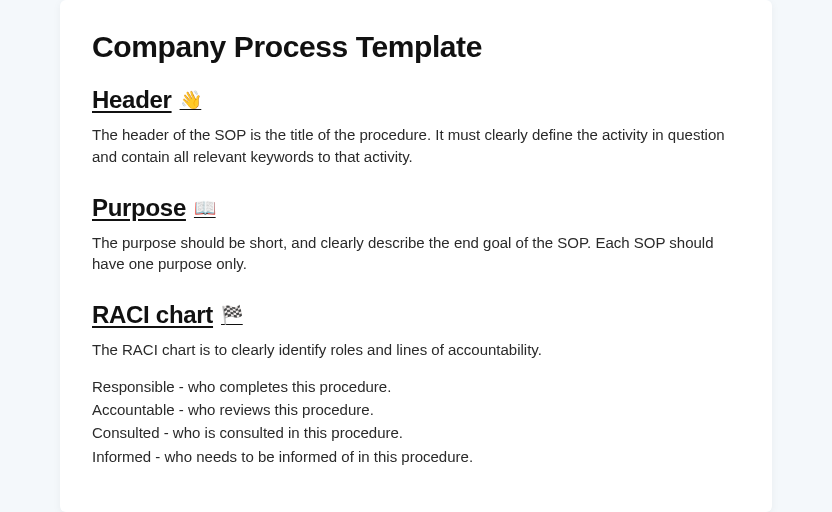 The width and height of the screenshot is (832, 512). I want to click on wave-icon: 👋, so click(191, 100).